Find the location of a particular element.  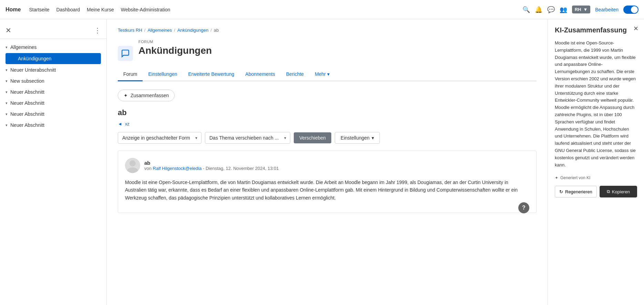

sparkle-icon-ai: ✦ is located at coordinates (557, 178).